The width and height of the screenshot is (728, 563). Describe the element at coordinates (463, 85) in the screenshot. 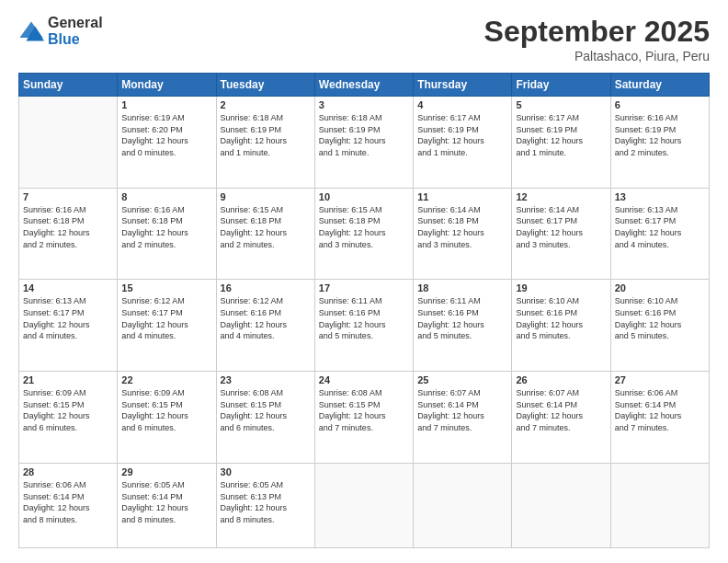

I see `col-thursday: Thursday` at that location.